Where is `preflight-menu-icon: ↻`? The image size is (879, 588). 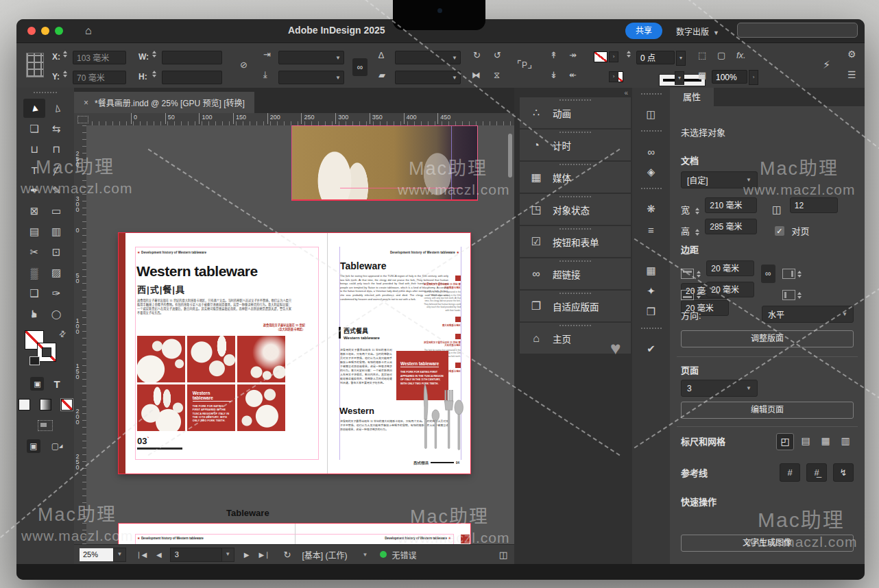
preflight-menu-icon: ↻ is located at coordinates (288, 555).